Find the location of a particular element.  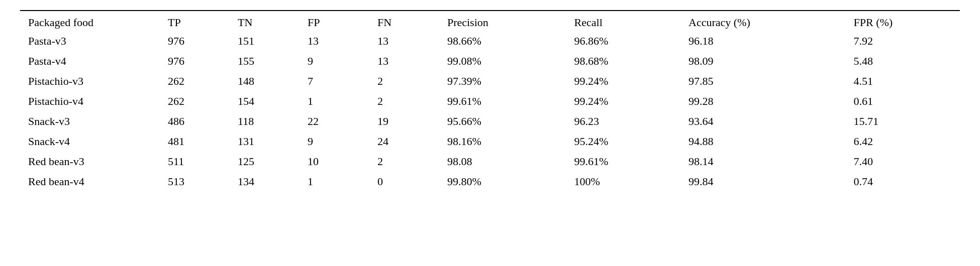

cell-tn: 125 is located at coordinates (264, 162).